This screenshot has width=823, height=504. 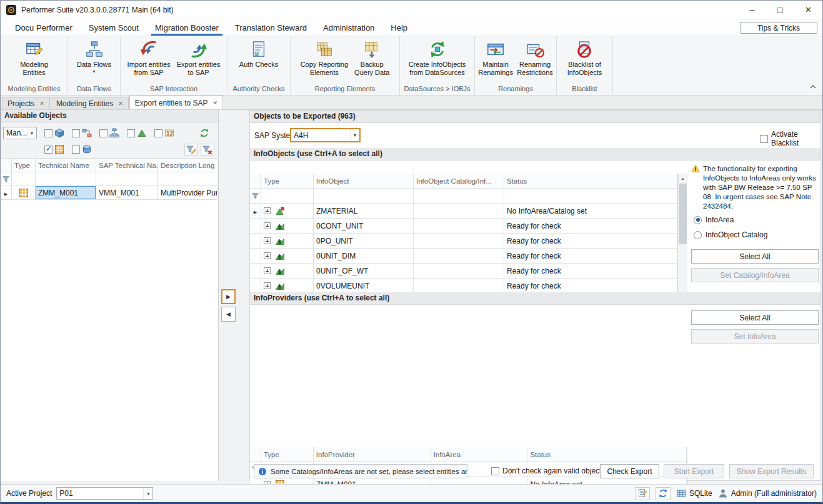 What do you see at coordinates (364, 226) in the screenshot?
I see `infoobject-name-cell: 0CONT_UNIT` at bounding box center [364, 226].